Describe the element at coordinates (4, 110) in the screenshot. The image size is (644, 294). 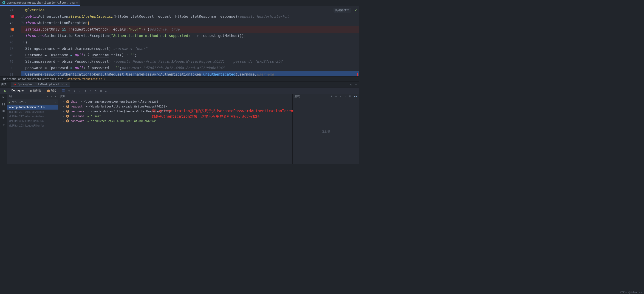
I see `stop-icon: ■` at that location.